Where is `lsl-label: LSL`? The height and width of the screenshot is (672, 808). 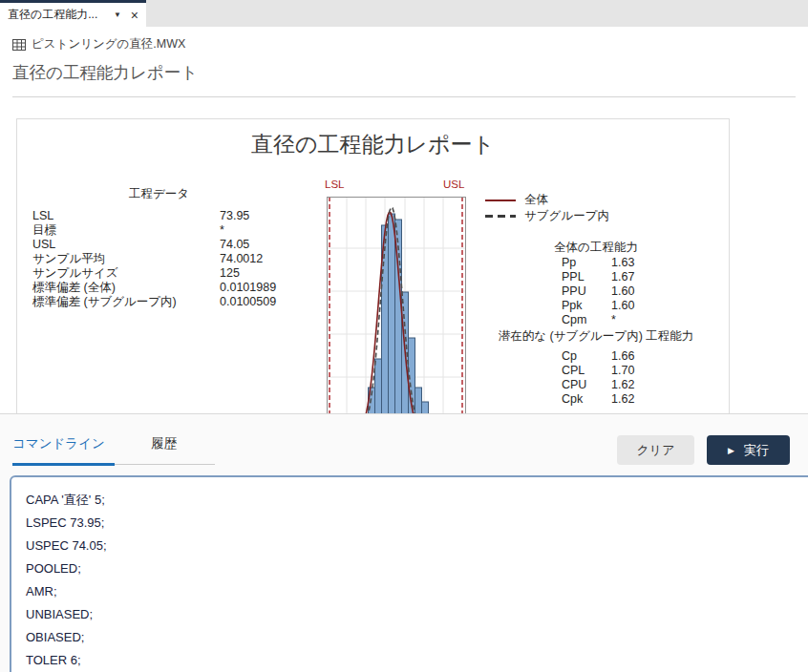
lsl-label: LSL is located at coordinates (334, 184).